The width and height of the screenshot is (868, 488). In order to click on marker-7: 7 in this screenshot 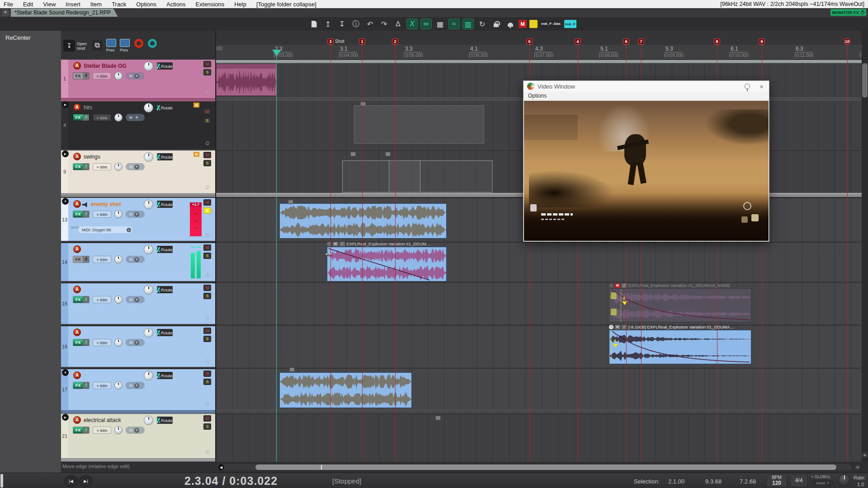, I will do `click(641, 42)`.